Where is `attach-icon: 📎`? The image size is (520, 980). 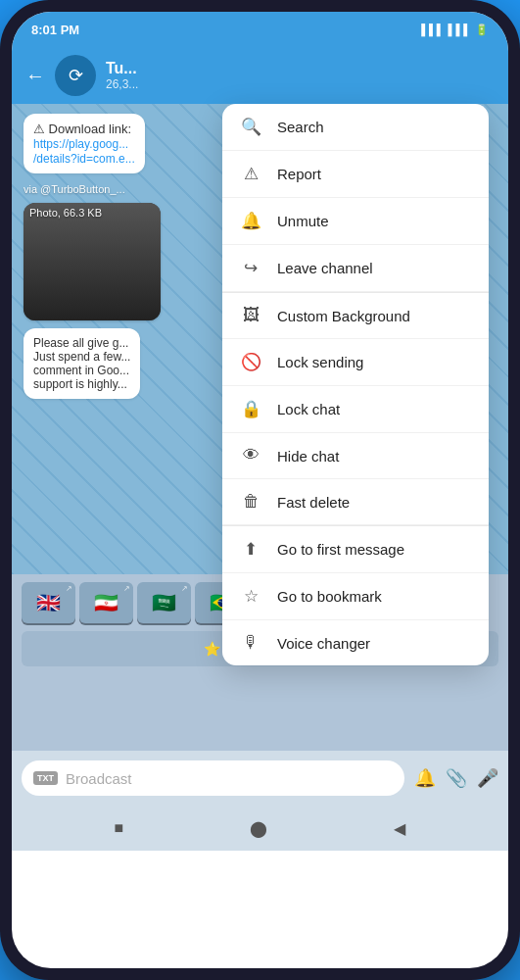
attach-icon: 📎 is located at coordinates (456, 778).